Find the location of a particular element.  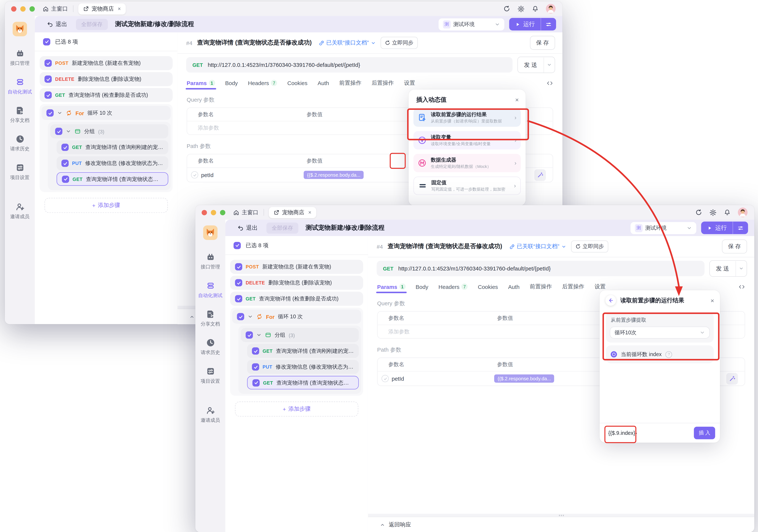

current-loop-index-radio: 当前循环数 index? is located at coordinates (660, 354).